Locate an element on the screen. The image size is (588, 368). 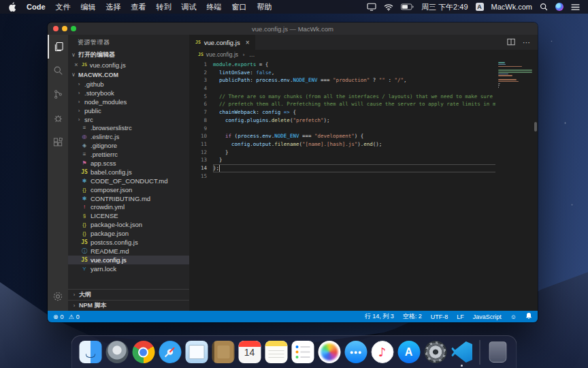
tree-item-CODE_OF_CONDUCT.md: ✱CODE_OF_CONDUCT.md is located at coordinates (129, 181).